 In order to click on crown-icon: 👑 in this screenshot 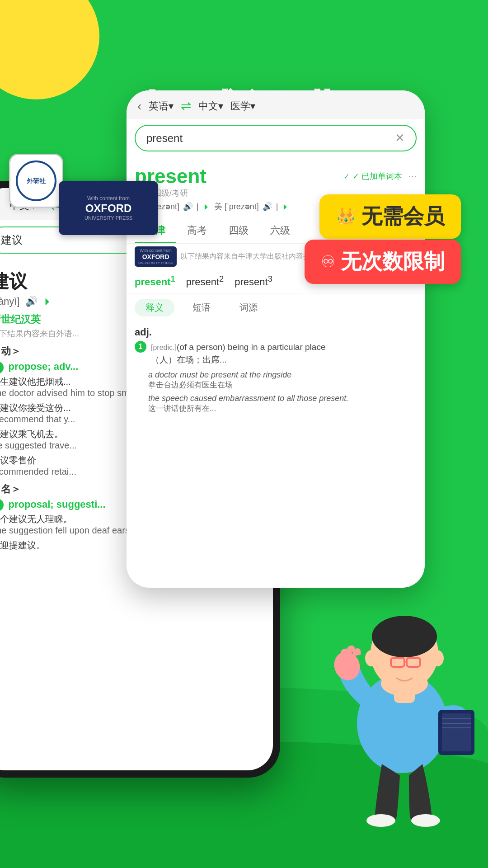, I will do `click(346, 217)`.